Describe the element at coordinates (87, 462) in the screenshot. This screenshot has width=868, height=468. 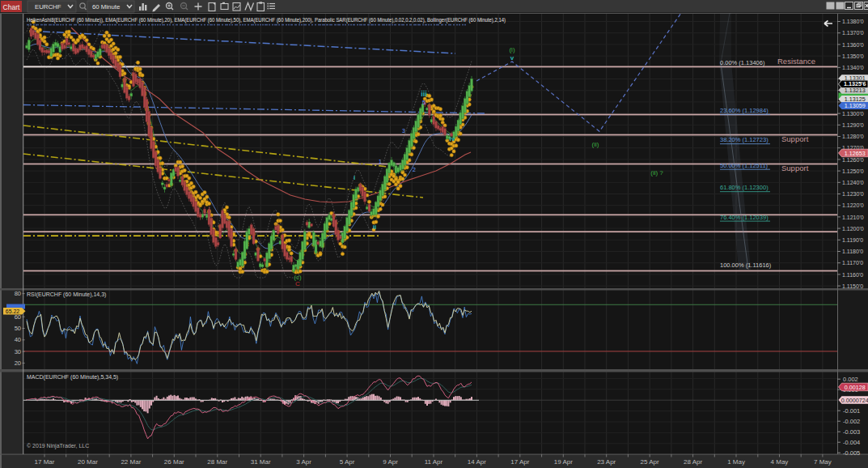
I see `svg-text: 20 Mar` at that location.